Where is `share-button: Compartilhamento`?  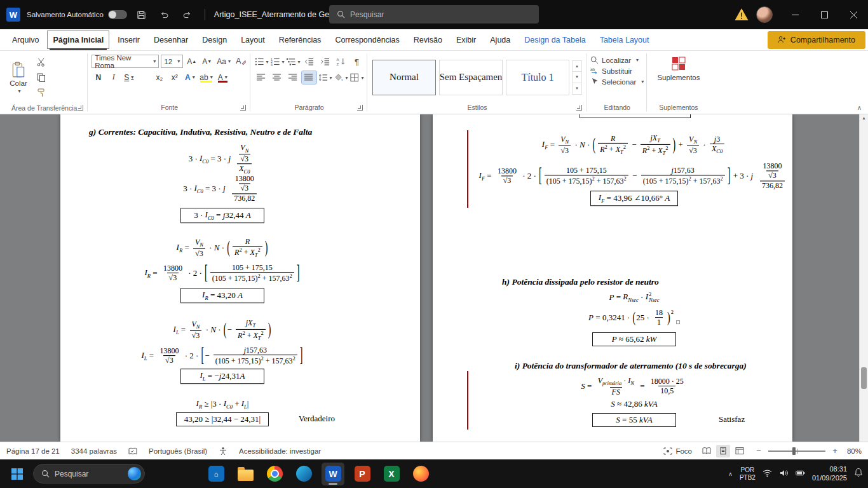 share-button: Compartilhamento is located at coordinates (817, 40).